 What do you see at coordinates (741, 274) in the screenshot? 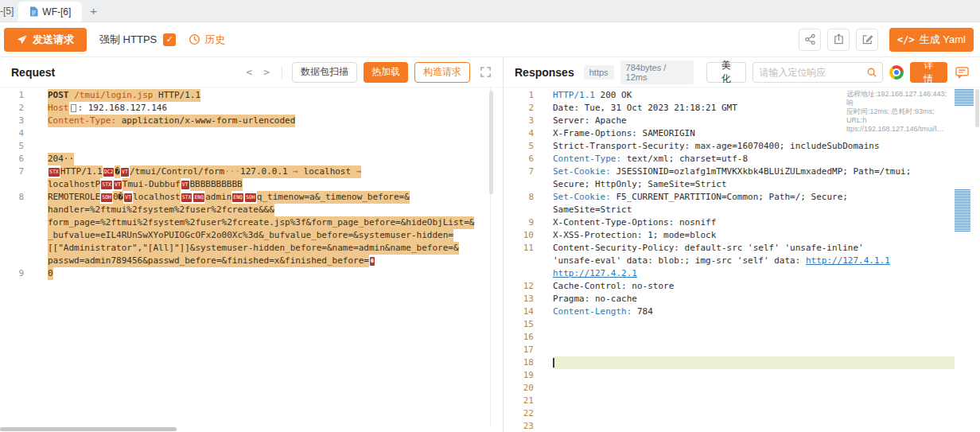
I see `response-line-11-3: http://127.4.2.1` at bounding box center [741, 274].